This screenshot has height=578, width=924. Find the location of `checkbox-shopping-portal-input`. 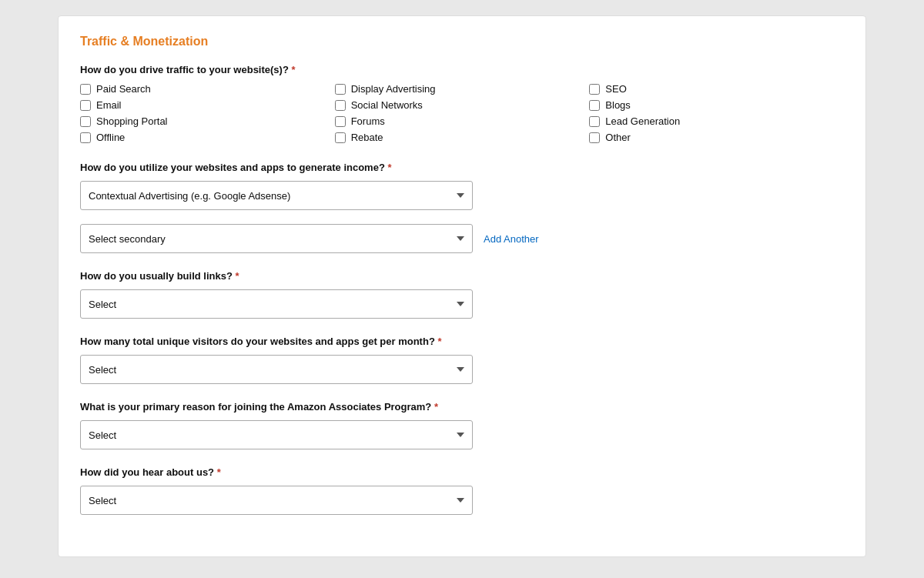

checkbox-shopping-portal-input is located at coordinates (85, 122).